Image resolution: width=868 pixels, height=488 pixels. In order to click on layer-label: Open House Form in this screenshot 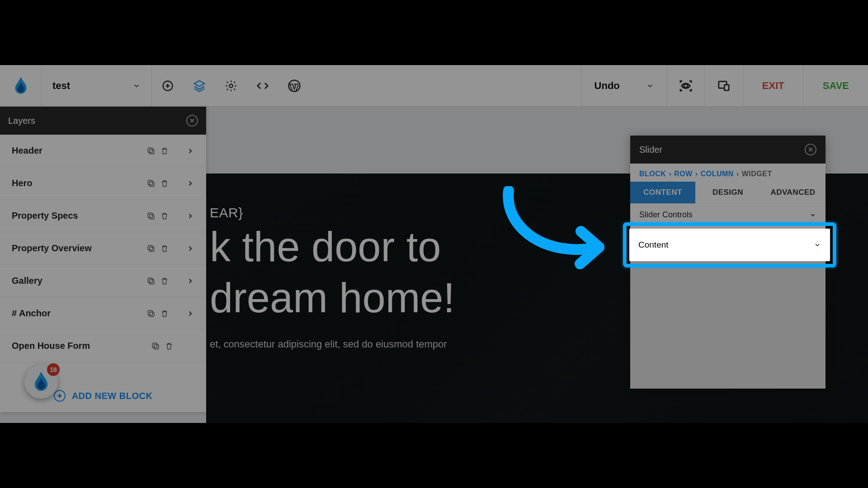, I will do `click(81, 346)`.